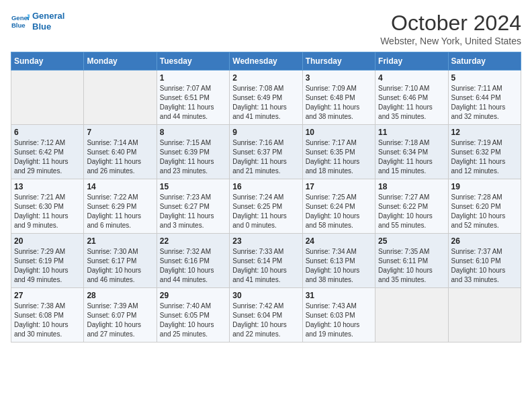 Image resolution: width=532 pixels, height=411 pixels. What do you see at coordinates (266, 212) in the screenshot?
I see `day-info: Sunrise: 7:24 AM Sunset: 6:25 PM Dayligh…` at bounding box center [266, 212].